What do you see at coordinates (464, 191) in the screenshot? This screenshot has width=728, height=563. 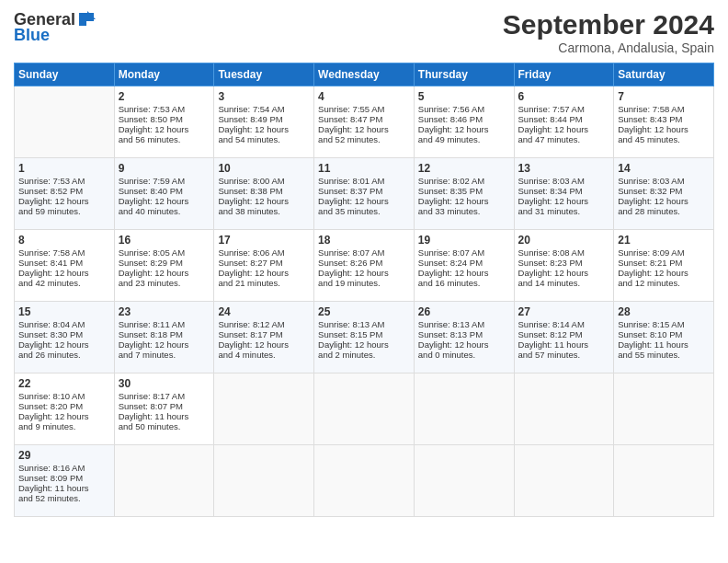 I see `day-info-line: Sunset: 8:35 PM` at bounding box center [464, 191].